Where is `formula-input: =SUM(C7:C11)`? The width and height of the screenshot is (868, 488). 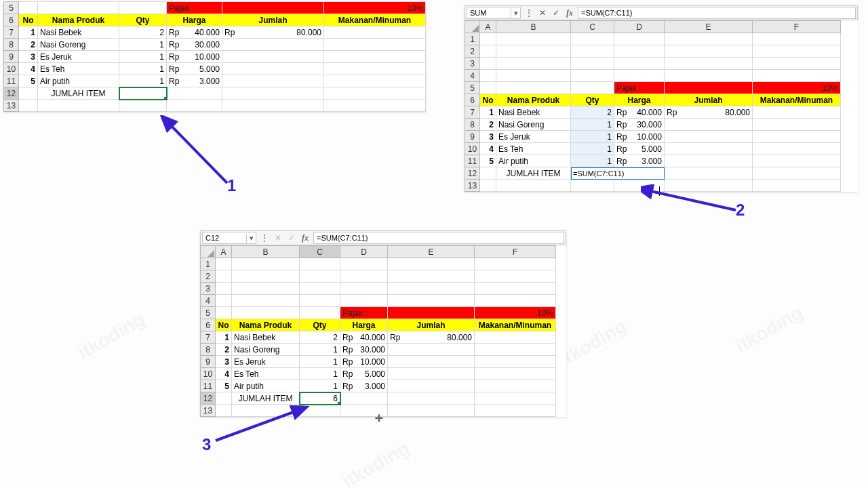 formula-input: =SUM(C7:C11) is located at coordinates (439, 238).